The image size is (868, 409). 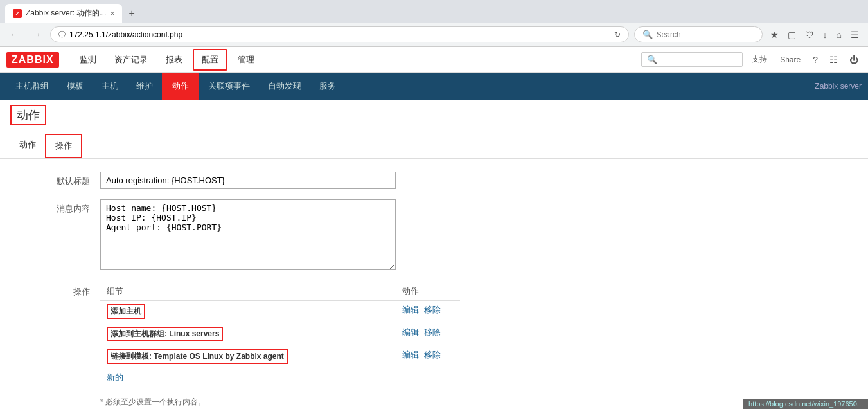 I want to click on subnav-maintenance: 维护, so click(x=145, y=86).